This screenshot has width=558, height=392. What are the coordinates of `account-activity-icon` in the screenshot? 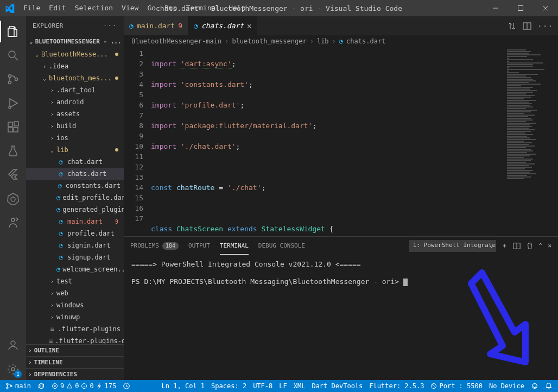 It's located at (13, 345).